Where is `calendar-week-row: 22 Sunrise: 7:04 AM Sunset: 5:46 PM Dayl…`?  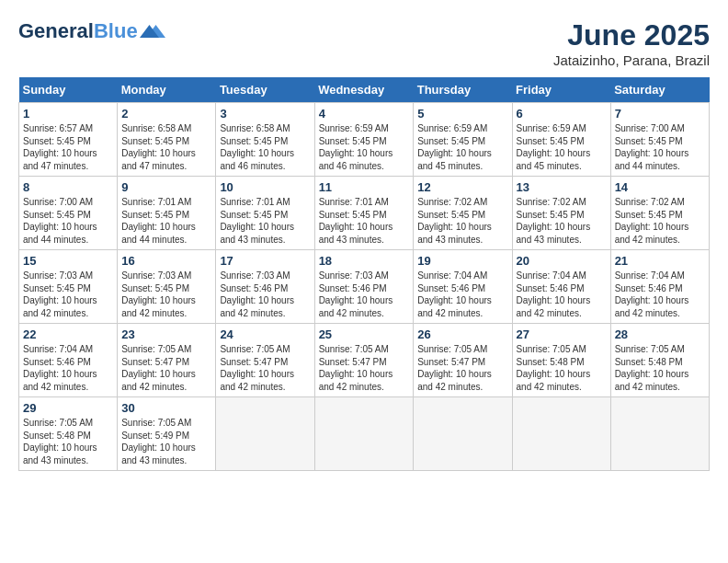 calendar-week-row: 22 Sunrise: 7:04 AM Sunset: 5:46 PM Dayl… is located at coordinates (364, 361).